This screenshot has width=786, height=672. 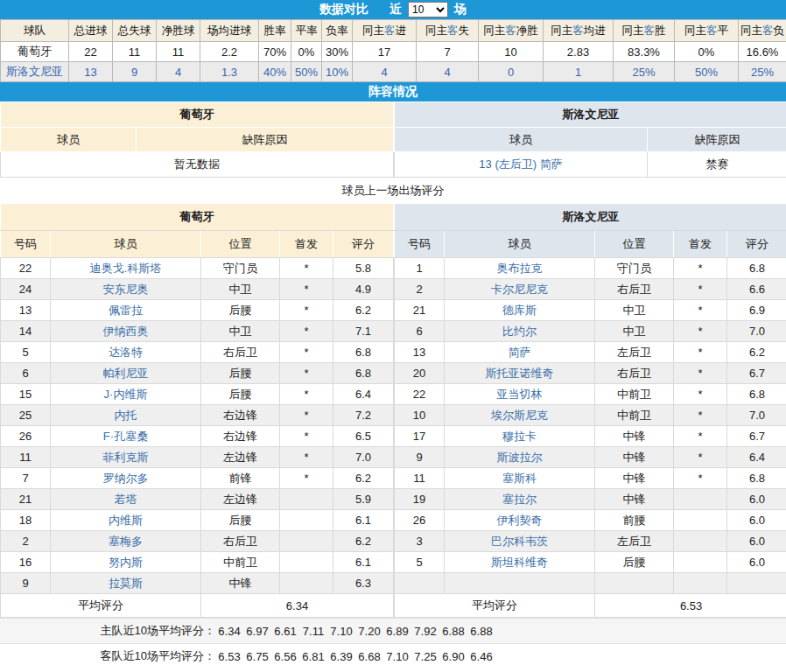 What do you see at coordinates (126, 542) in the screenshot?
I see `player-name-cell: 塞梅多` at bounding box center [126, 542].